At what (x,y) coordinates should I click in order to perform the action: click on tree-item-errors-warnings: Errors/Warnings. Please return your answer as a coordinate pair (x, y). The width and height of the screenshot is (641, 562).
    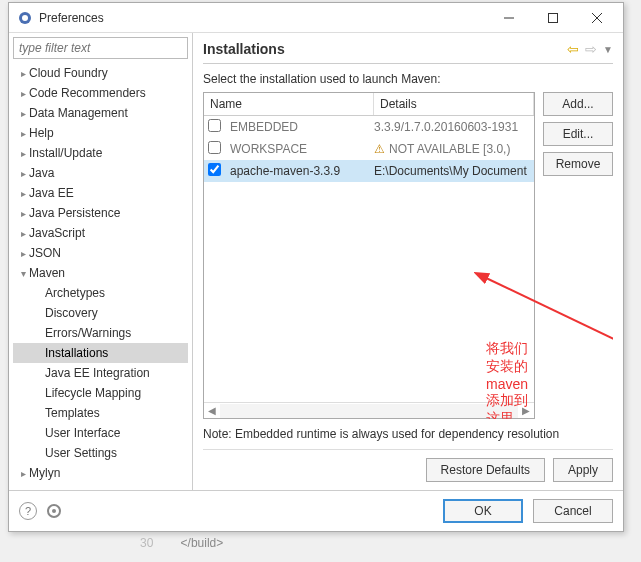
    Looking at the image, I should click on (100, 333).